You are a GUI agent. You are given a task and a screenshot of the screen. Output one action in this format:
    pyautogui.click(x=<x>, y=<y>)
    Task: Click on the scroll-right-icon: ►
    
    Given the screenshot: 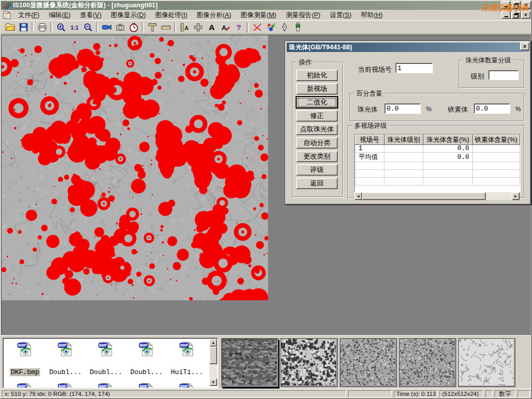 What is the action you would take?
    pyautogui.click(x=515, y=196)
    